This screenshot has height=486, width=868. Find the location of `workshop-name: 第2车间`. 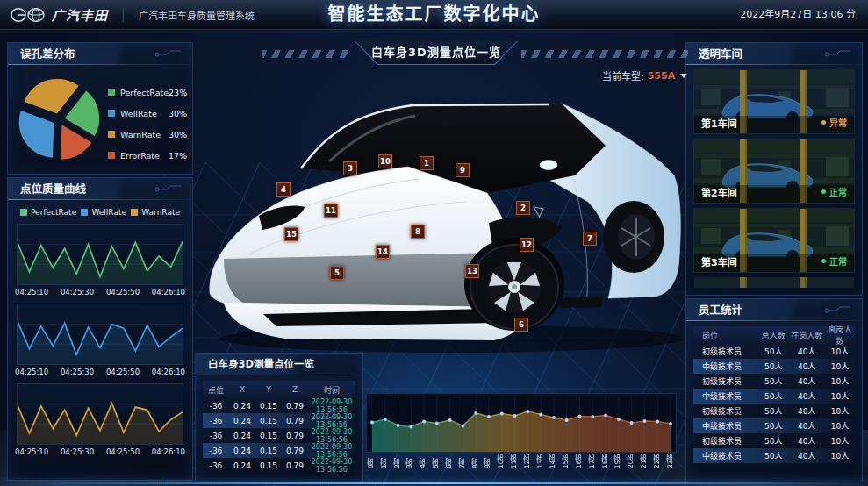

workshop-name: 第2车间 is located at coordinates (720, 192).